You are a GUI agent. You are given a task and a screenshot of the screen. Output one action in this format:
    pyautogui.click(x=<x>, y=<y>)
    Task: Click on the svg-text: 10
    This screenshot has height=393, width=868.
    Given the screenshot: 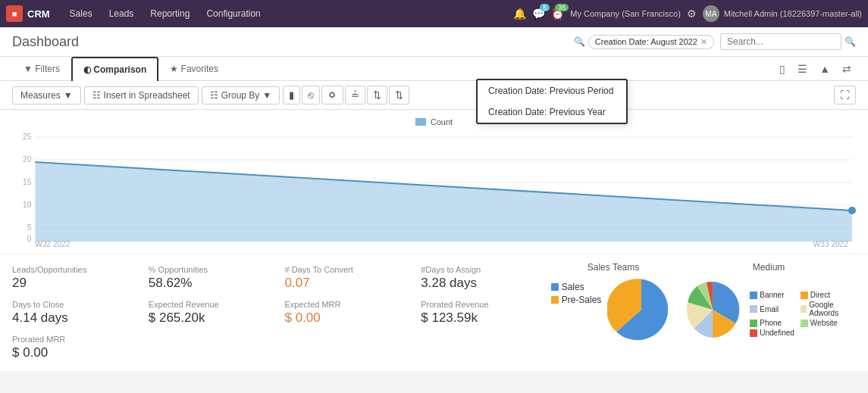 What is the action you would take?
    pyautogui.click(x=27, y=204)
    